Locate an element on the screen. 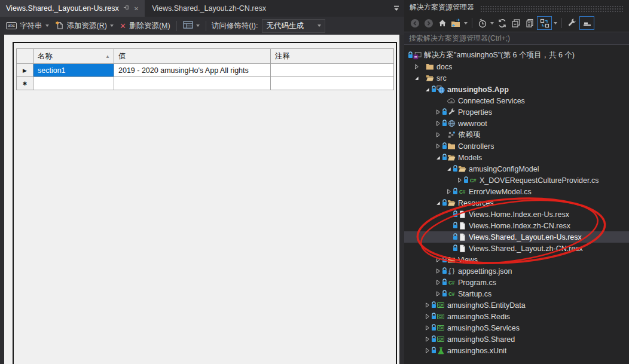 This screenshot has width=629, height=364. document-list-icon is located at coordinates (396, 8).